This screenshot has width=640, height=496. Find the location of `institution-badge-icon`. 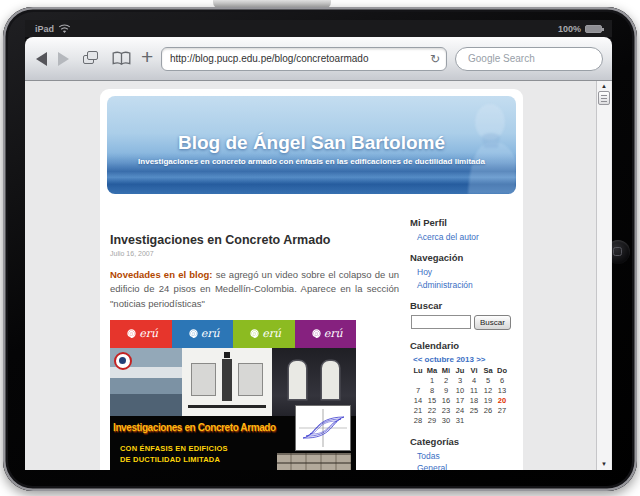

institution-badge-icon is located at coordinates (123, 361).